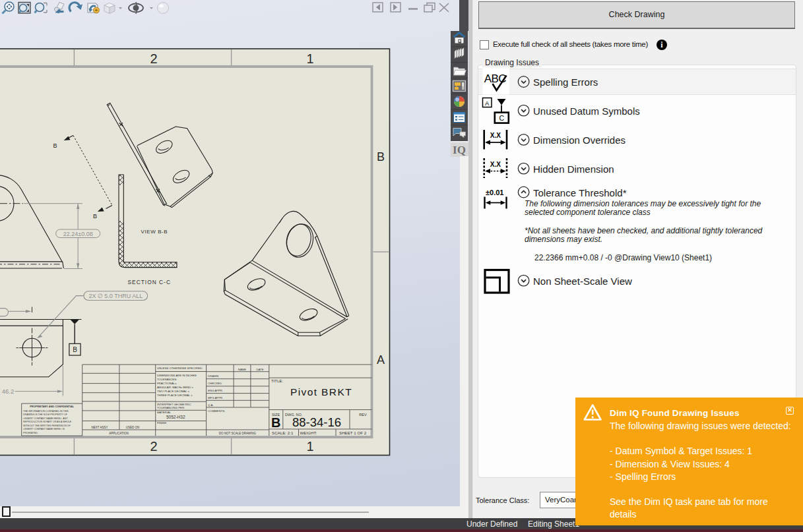 The width and height of the screenshot is (803, 532). I want to click on svg-text: COMMENTS:, so click(216, 411).